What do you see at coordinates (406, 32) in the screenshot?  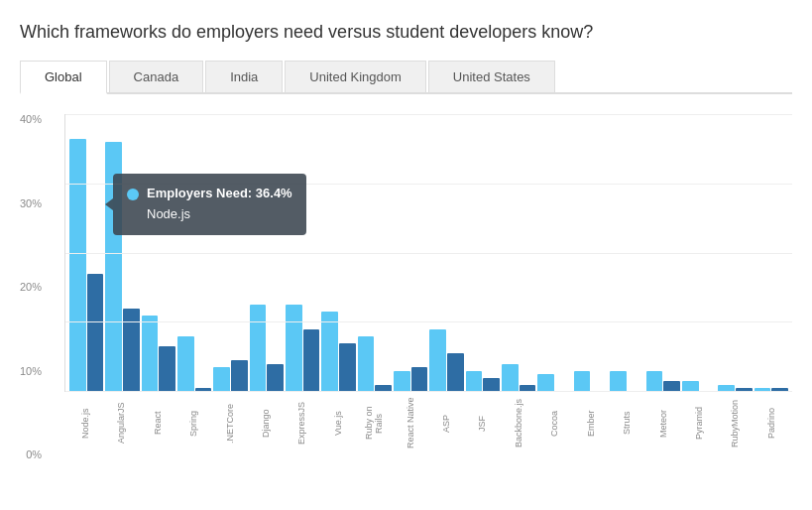 I see `page-title: Which frameworks do employers need versu…` at bounding box center [406, 32].